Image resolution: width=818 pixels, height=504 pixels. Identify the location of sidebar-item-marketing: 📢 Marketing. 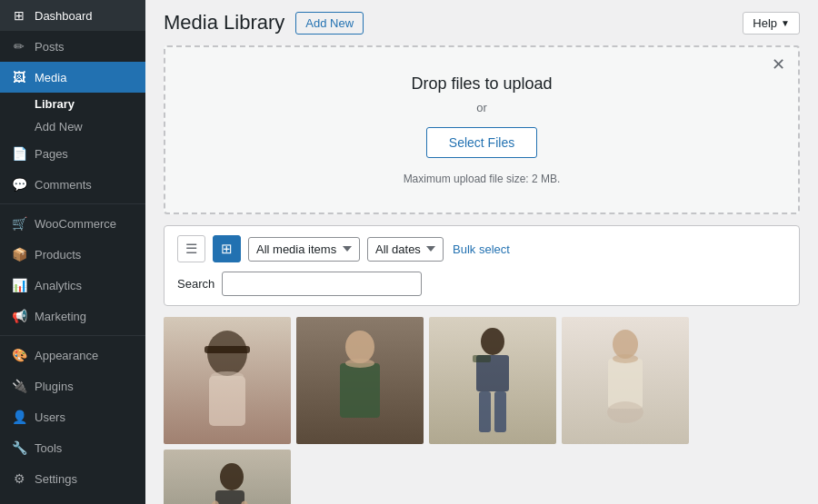
(73, 316).